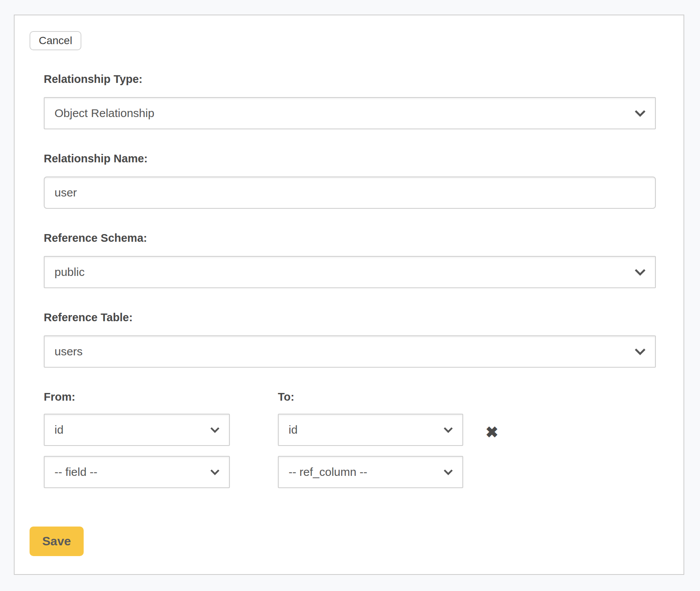 The width and height of the screenshot is (700, 591). Describe the element at coordinates (293, 430) in the screenshot. I see `to-column-value: id` at that location.